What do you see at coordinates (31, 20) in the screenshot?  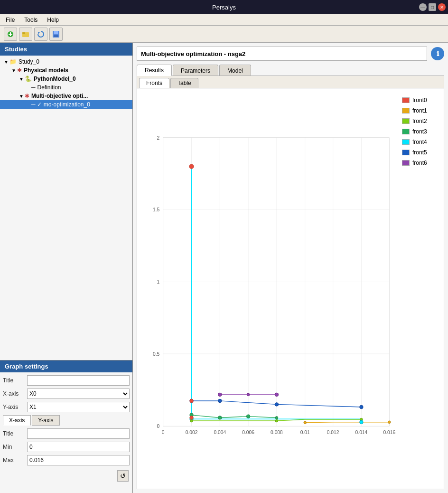 I see `menu-tools: Tools` at bounding box center [31, 20].